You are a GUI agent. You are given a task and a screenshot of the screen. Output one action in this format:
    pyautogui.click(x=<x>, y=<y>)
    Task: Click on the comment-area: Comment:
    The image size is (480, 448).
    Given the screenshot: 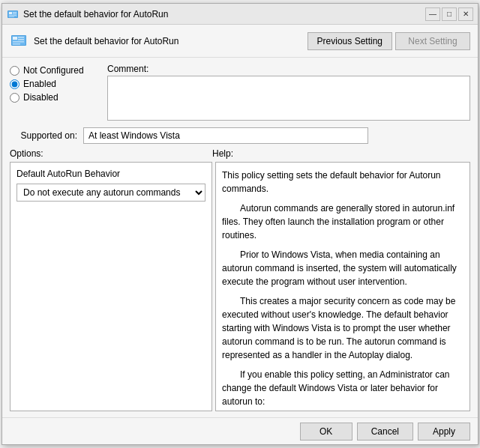 What is the action you would take?
    pyautogui.click(x=289, y=93)
    